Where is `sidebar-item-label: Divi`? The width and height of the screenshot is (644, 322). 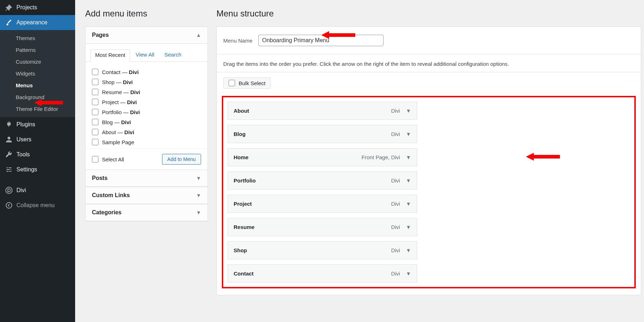
sidebar-item-label: Divi is located at coordinates (21, 190).